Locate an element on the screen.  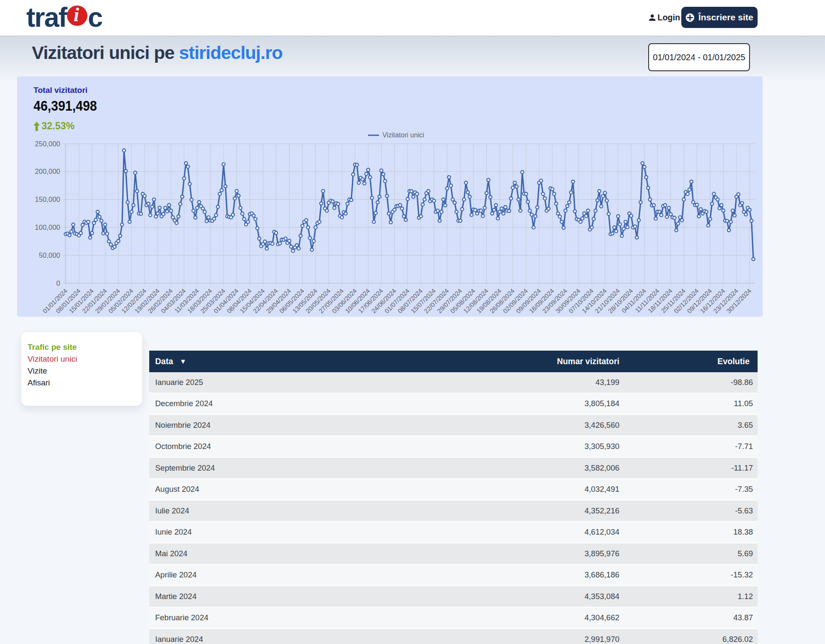
svg-text: 0 is located at coordinates (59, 283).